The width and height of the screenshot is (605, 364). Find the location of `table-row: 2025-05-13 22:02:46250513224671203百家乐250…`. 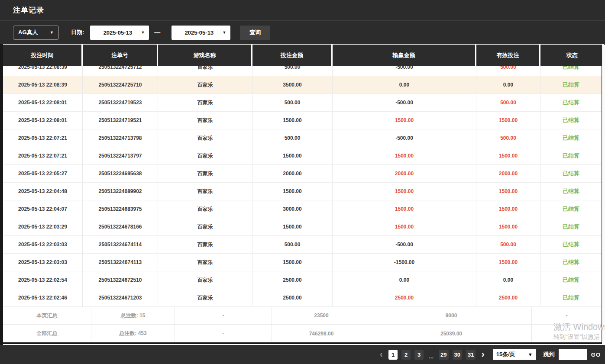

table-row: 2025-05-13 22:02:46250513224671203百家乐250… is located at coordinates (302, 298).